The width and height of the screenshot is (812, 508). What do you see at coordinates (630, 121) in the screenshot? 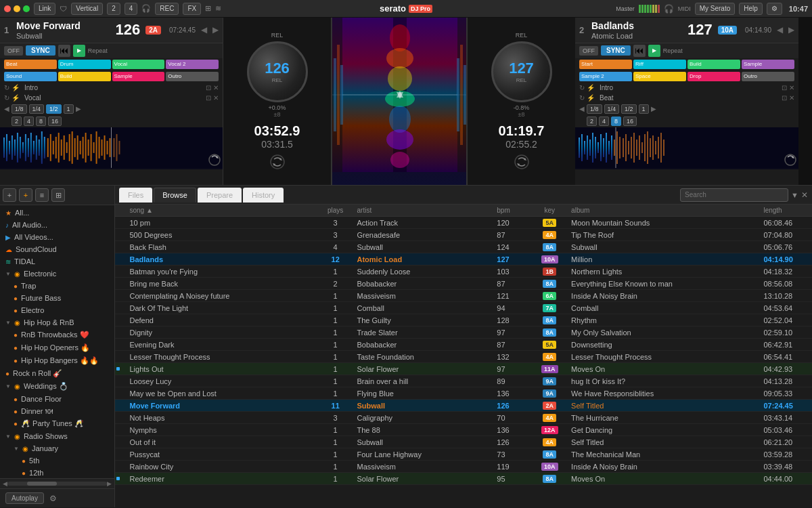
I see `r-loop-16: 16` at bounding box center [630, 121].